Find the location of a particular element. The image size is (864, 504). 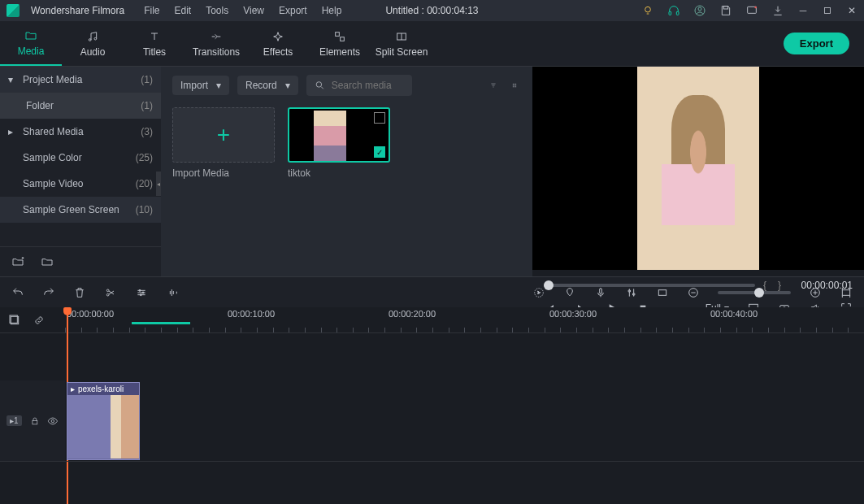

time-ruler: 00:00:00:00 00:00:10:00 00:00:20:00 00:0… is located at coordinates (465, 320).